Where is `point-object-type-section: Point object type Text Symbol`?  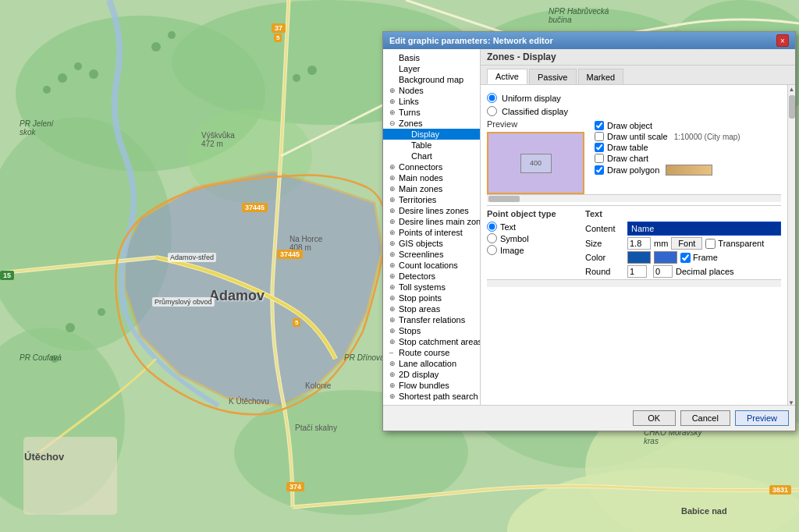
point-object-type-section: Point object type Text Symbol is located at coordinates (530, 244).